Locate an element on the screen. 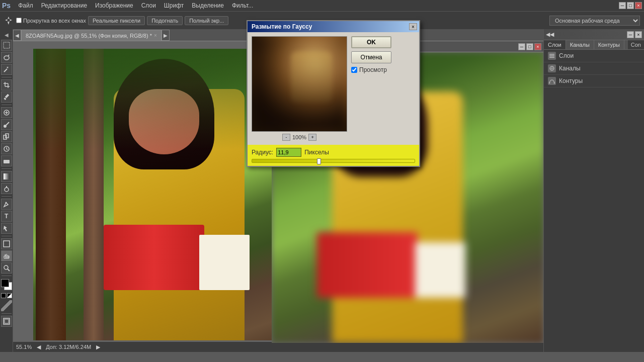 The height and width of the screenshot is (362, 644). right-win-close-btn: × is located at coordinates (538, 47).